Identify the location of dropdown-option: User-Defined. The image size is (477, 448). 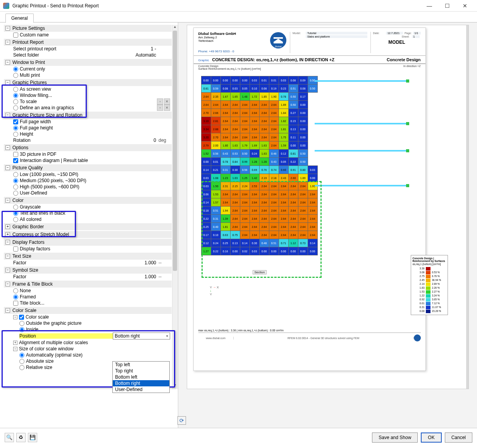
(141, 389).